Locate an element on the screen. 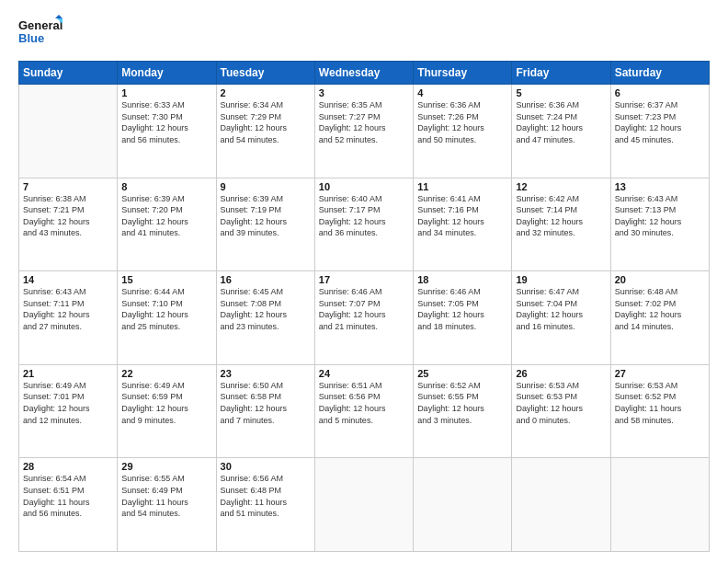 Image resolution: width=728 pixels, height=563 pixels. cell-info: Sunrise: 6:42 AMSunset: 7:14 PMDaylight:… is located at coordinates (561, 216).